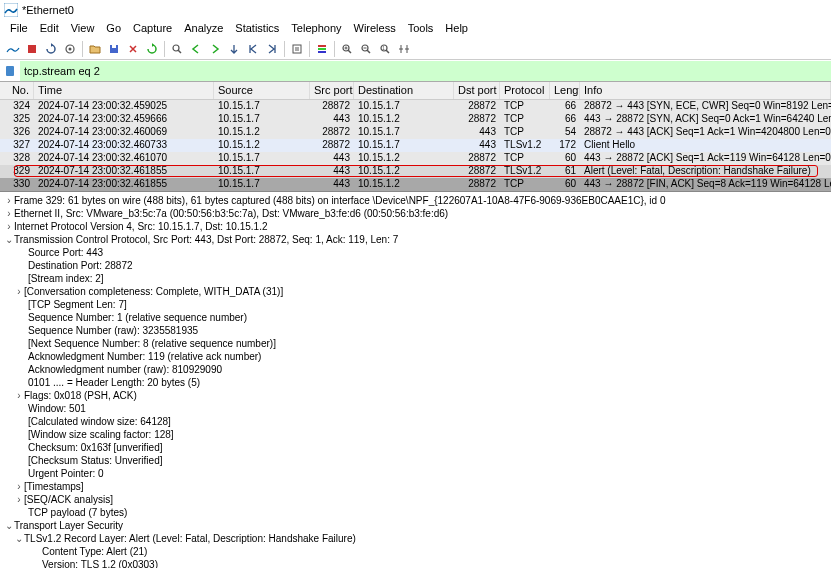 The image size is (831, 568). What do you see at coordinates (565, 90) in the screenshot?
I see `col-header-len: Length` at bounding box center [565, 90].